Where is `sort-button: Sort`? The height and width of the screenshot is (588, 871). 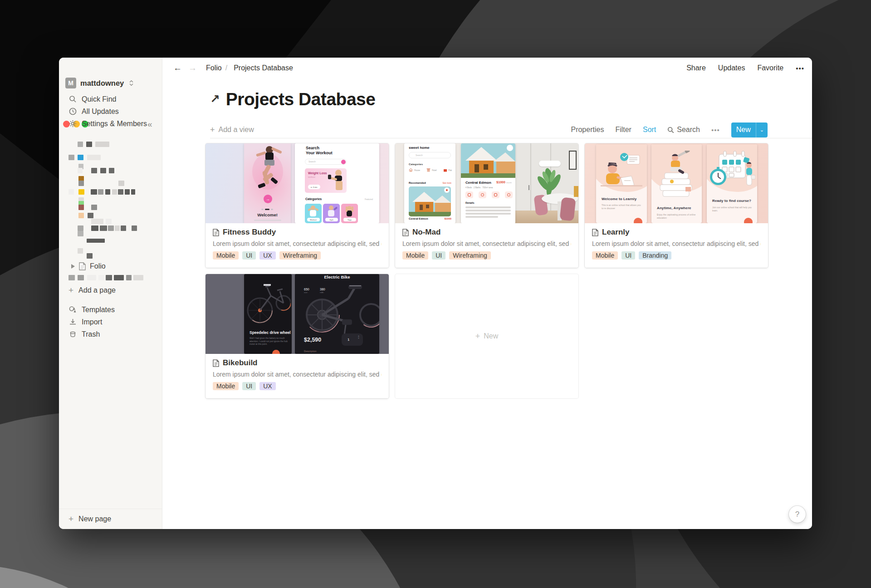
sort-button: Sort is located at coordinates (650, 130).